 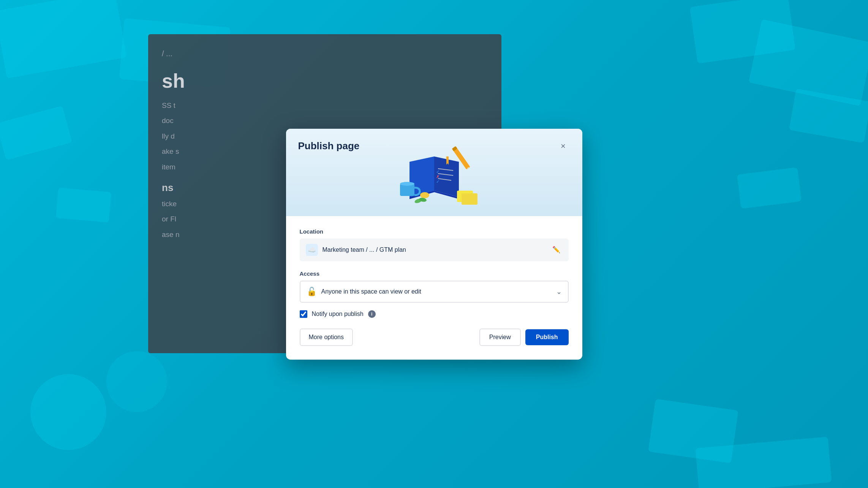 What do you see at coordinates (547, 337) in the screenshot?
I see `publish-button: Publish` at bounding box center [547, 337].